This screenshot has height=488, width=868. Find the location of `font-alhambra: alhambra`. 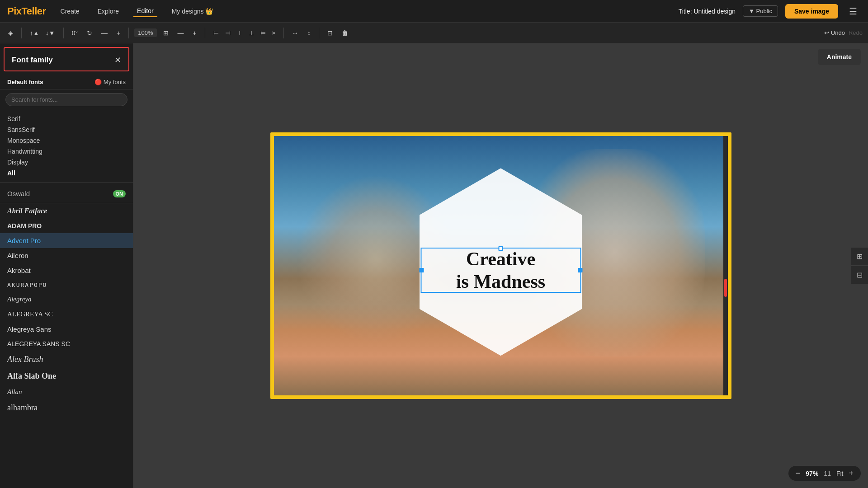

font-alhambra: alhambra is located at coordinates (66, 408).